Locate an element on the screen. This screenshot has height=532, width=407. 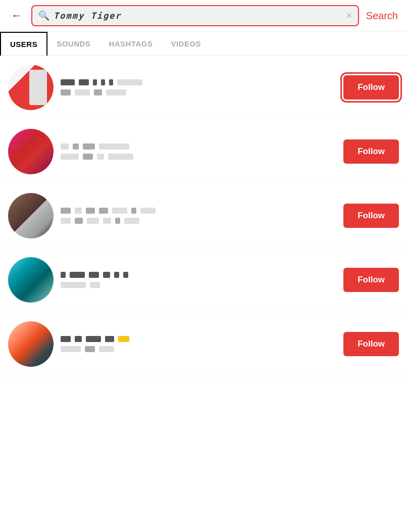
header: ← 🔍 × Search is located at coordinates (204, 16).